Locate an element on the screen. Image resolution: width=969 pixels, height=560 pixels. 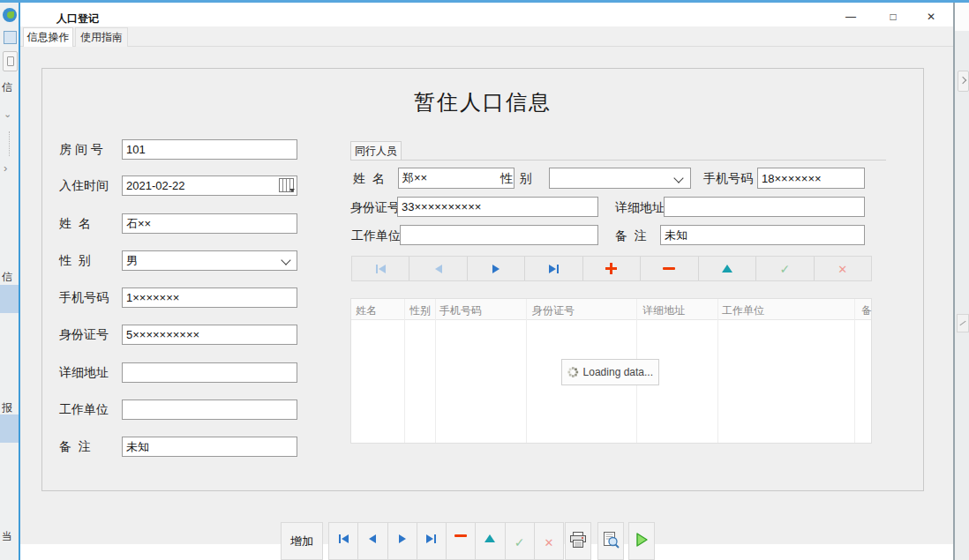
window-right-border is located at coordinates (954, 281).